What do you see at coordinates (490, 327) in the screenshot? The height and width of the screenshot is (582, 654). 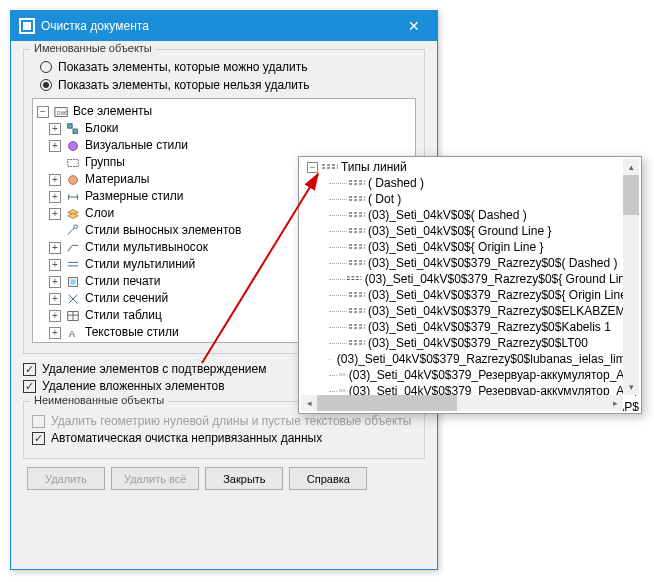 I see `linetype-label: (03)_Seti_04kV$0$379_Razrezy$0$Kabelis 1` at bounding box center [490, 327].